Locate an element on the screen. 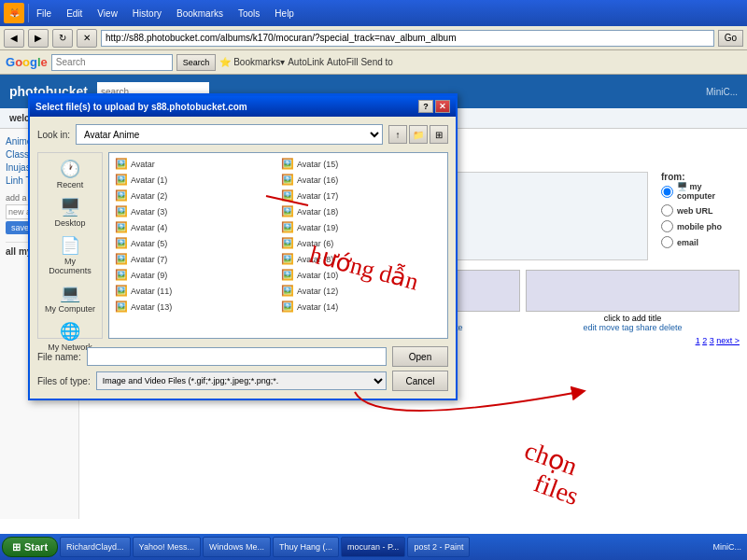 The image size is (747, 560). file-item: 🖼️Avatar (11) is located at coordinates (195, 291).